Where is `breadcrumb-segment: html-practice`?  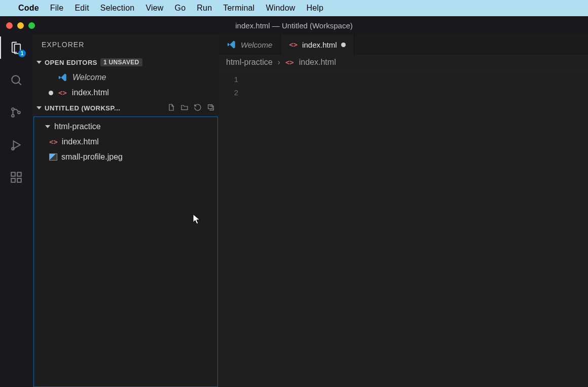 breadcrumb-segment: html-practice is located at coordinates (249, 62).